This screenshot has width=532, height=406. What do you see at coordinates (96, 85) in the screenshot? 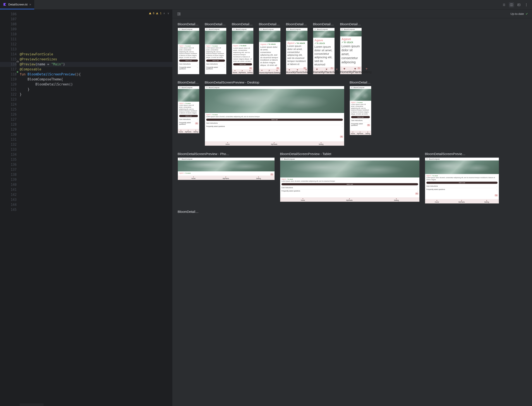
I see `code-line: BloomDetailScreen()` at bounding box center [96, 85].